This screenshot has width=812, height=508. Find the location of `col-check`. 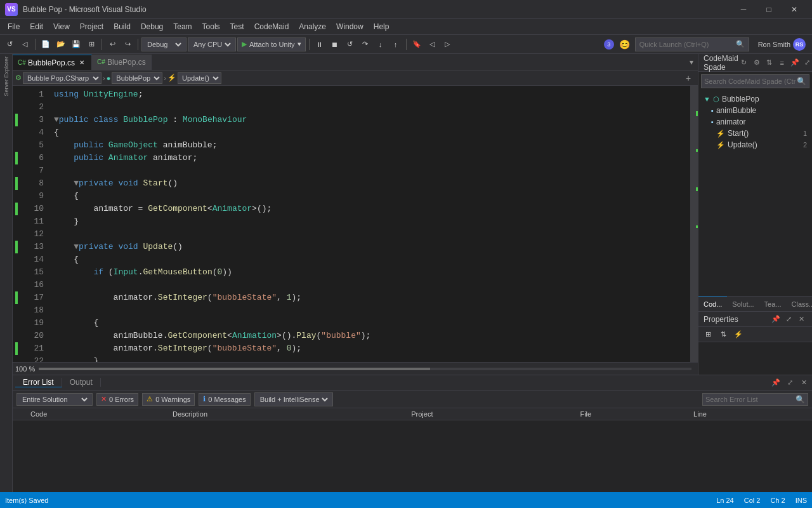

col-check is located at coordinates (19, 414).